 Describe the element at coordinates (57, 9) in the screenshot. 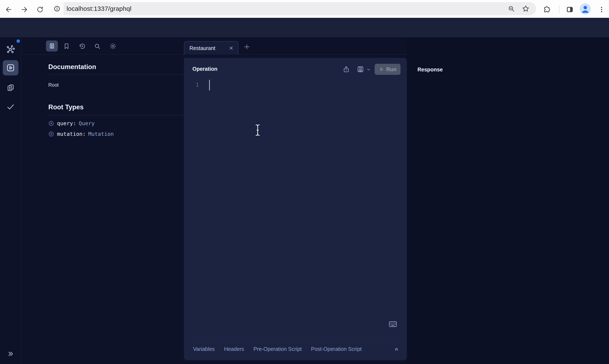

I see `site-info-icon` at that location.